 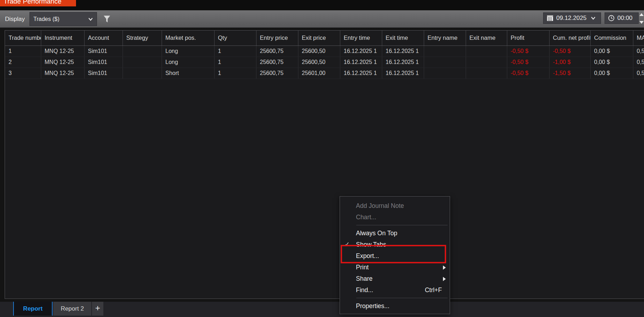 I want to click on col-header-exit-price: Exit price, so click(x=319, y=38).